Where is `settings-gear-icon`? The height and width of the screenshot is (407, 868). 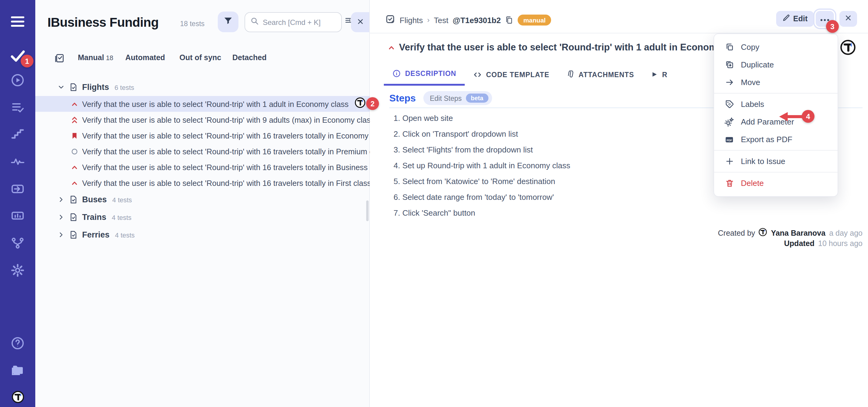
settings-gear-icon is located at coordinates (18, 270).